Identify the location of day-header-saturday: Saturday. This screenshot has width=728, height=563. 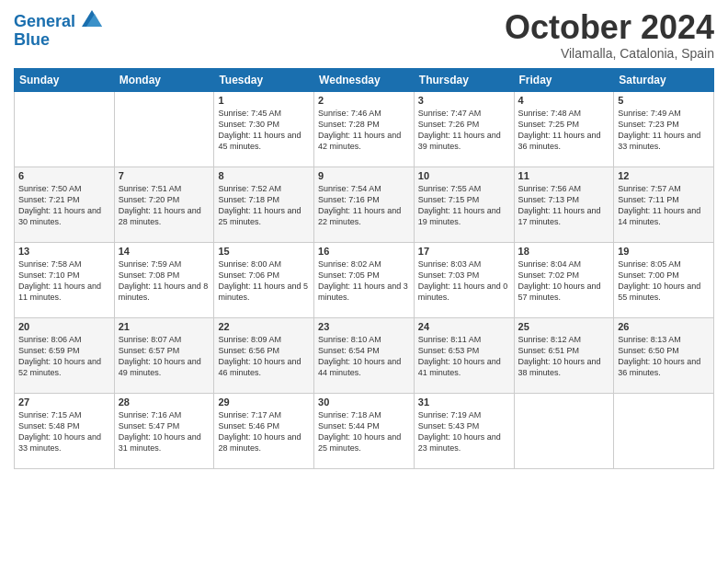
(664, 79).